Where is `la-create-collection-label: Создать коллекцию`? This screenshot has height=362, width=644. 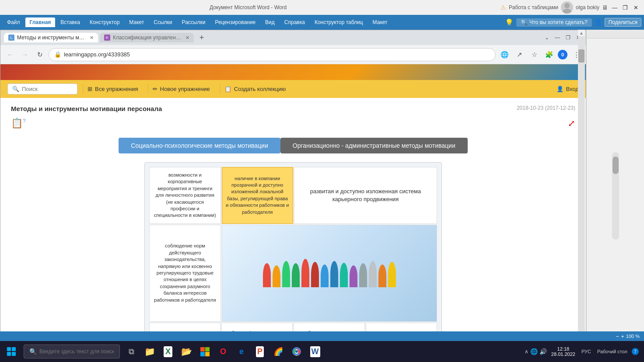 la-create-collection-label: Создать коллекцию is located at coordinates (260, 89).